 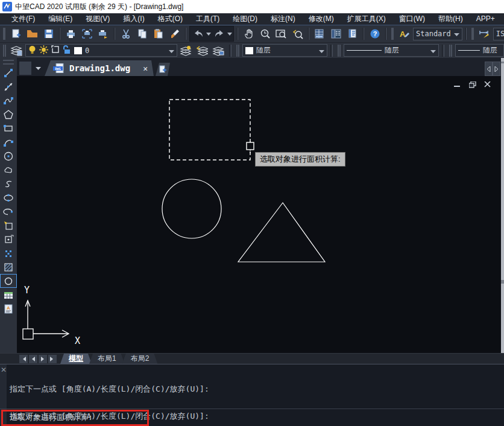 What do you see at coordinates (487, 84) in the screenshot?
I see `close-icon` at bounding box center [487, 84].